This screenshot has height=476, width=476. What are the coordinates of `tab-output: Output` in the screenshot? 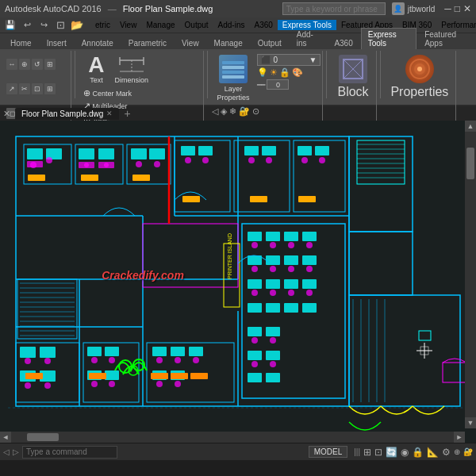 It's located at (270, 43).